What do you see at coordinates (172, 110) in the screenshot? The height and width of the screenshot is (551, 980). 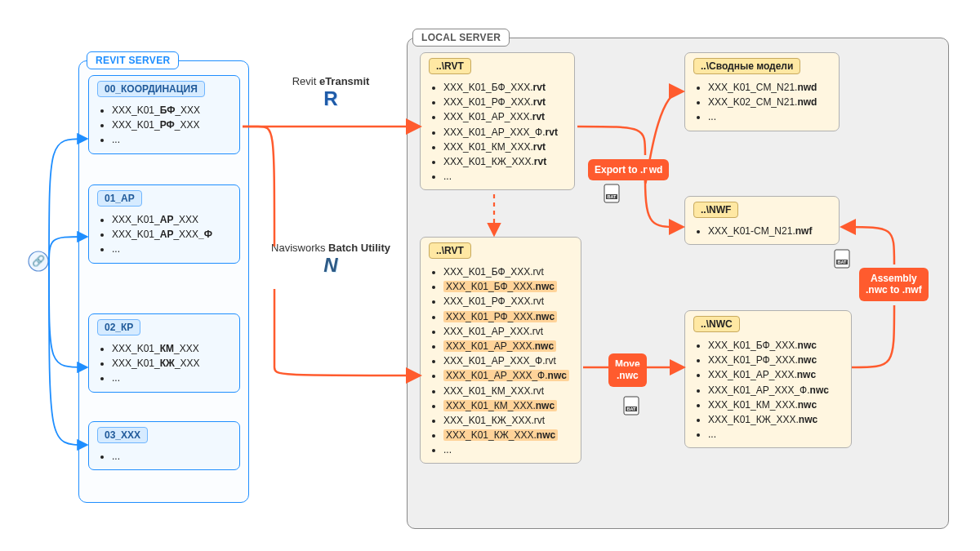 I see `list-item: XXX_K01_БФ_XXX` at bounding box center [172, 110].